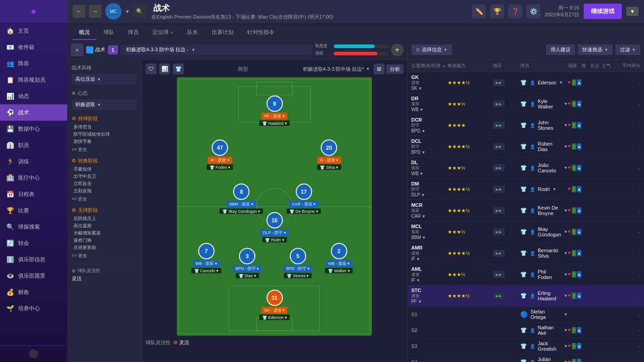 This screenshot has height=362, width=644. Describe the element at coordinates (561, 50) in the screenshot. I see `recommend-button: 用人建议` at that location.